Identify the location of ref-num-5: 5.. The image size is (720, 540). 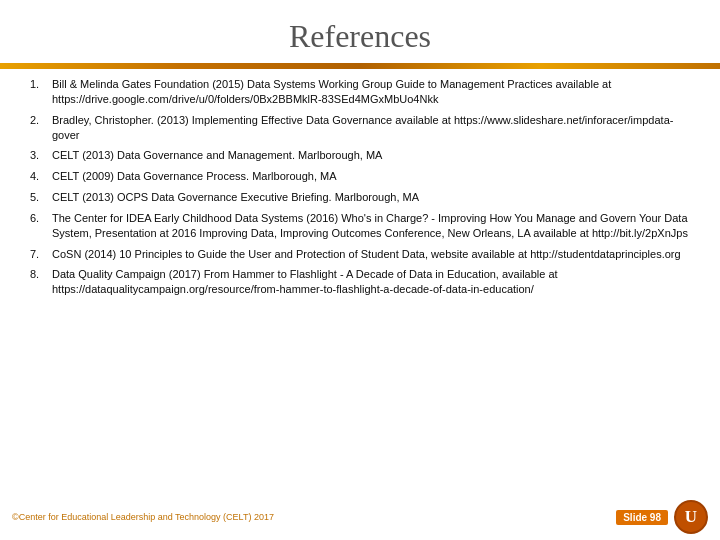
(41, 198).